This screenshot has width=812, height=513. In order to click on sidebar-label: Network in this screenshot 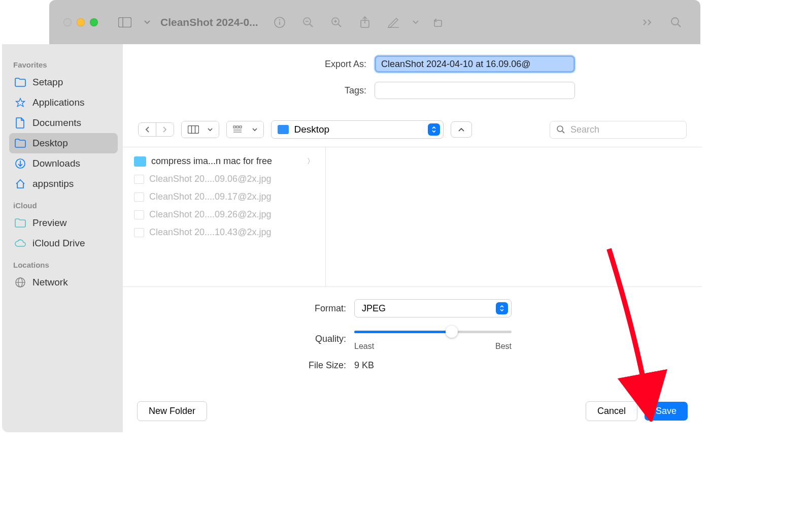, I will do `click(50, 282)`.